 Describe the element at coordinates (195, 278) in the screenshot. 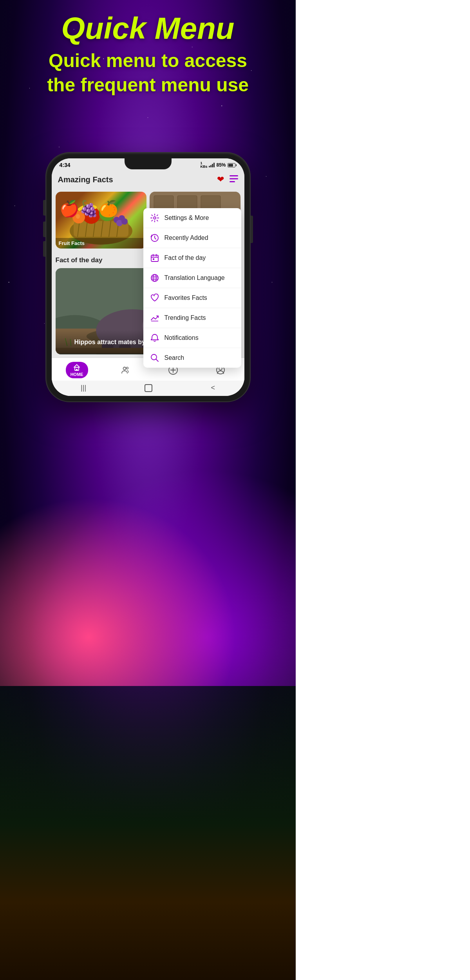

I see `translation-label: Translation Language` at that location.